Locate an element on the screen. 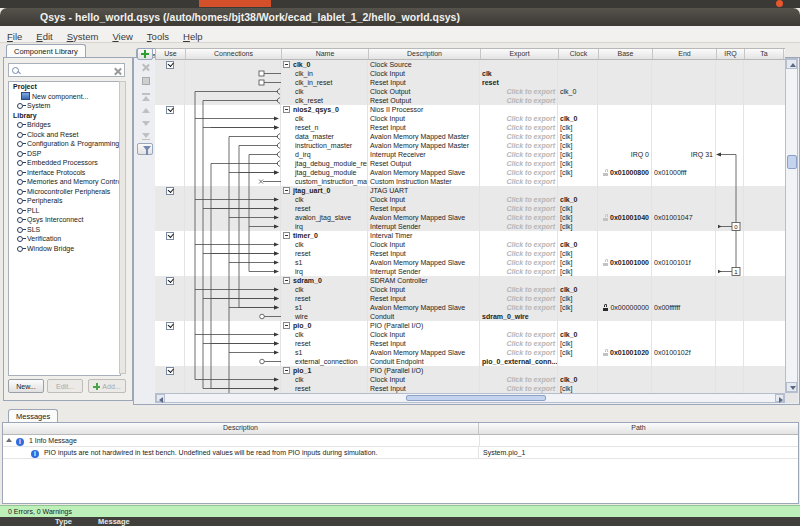 This screenshot has height=526, width=800. port-row-irq: irqInterrupt SenderClick to export[clk] is located at coordinates (470, 226).